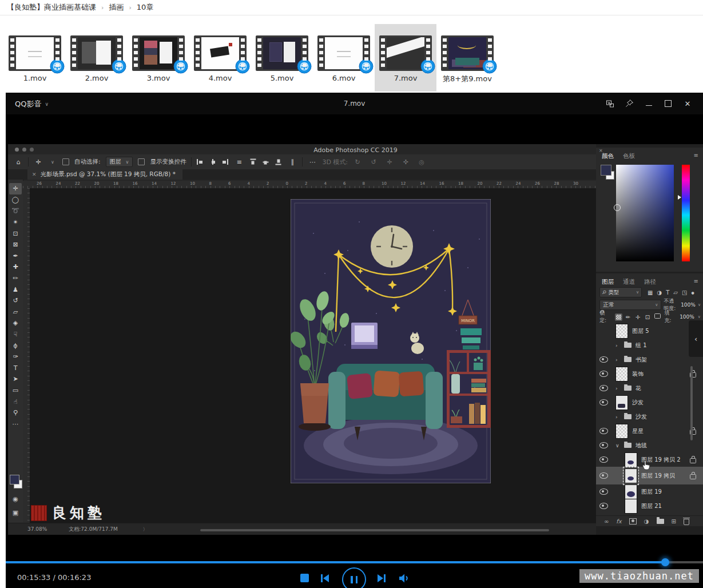  Describe the element at coordinates (660, 522) in the screenshot. I see `new-group-icon` at that location.